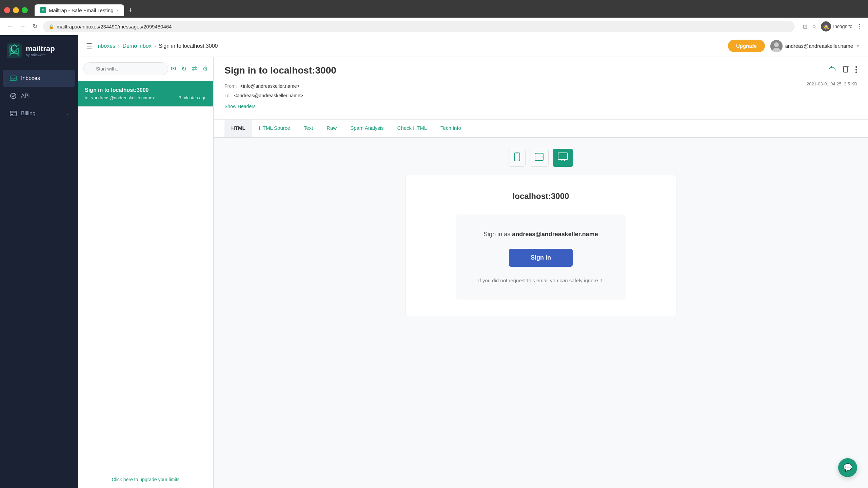 The width and height of the screenshot is (868, 488). Describe the element at coordinates (843, 70) in the screenshot. I see `email-actions` at that location.